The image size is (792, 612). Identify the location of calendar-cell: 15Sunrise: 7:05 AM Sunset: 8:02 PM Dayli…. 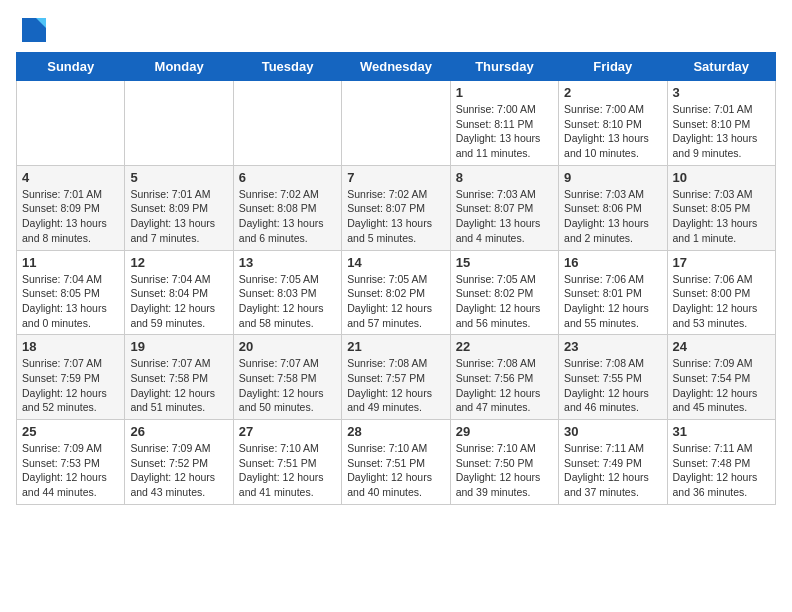
(504, 292).